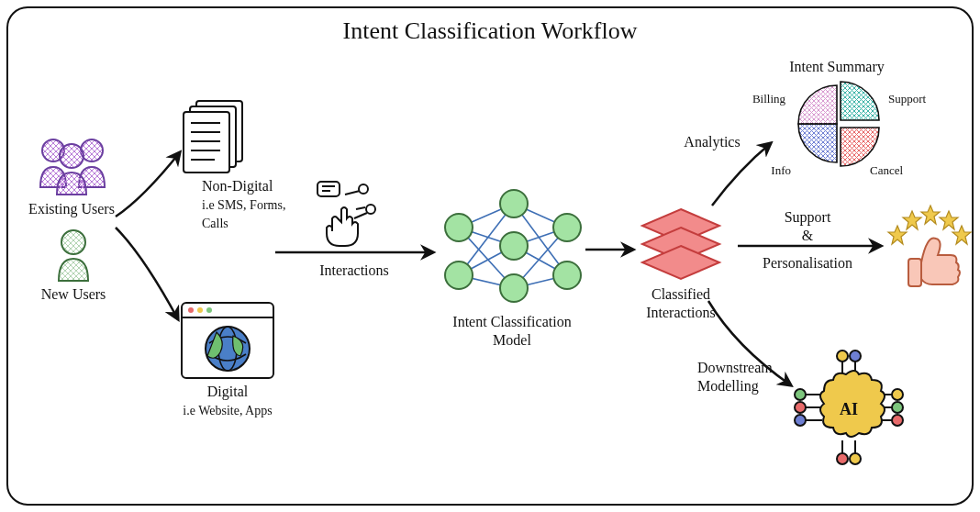 This screenshot has height=512, width=980. I want to click on classified-label-1: Classified, so click(681, 294).